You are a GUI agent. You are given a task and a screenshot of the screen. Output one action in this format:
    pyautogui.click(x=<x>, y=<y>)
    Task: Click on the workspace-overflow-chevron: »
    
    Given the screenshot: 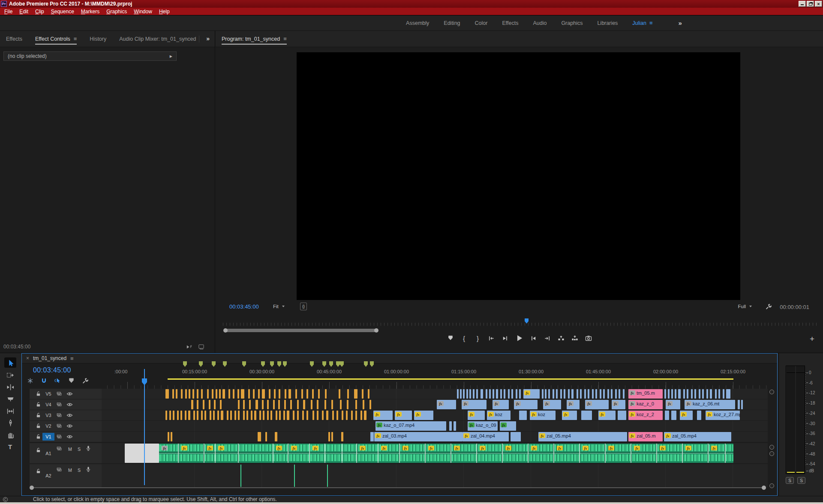 What is the action you would take?
    pyautogui.click(x=680, y=23)
    